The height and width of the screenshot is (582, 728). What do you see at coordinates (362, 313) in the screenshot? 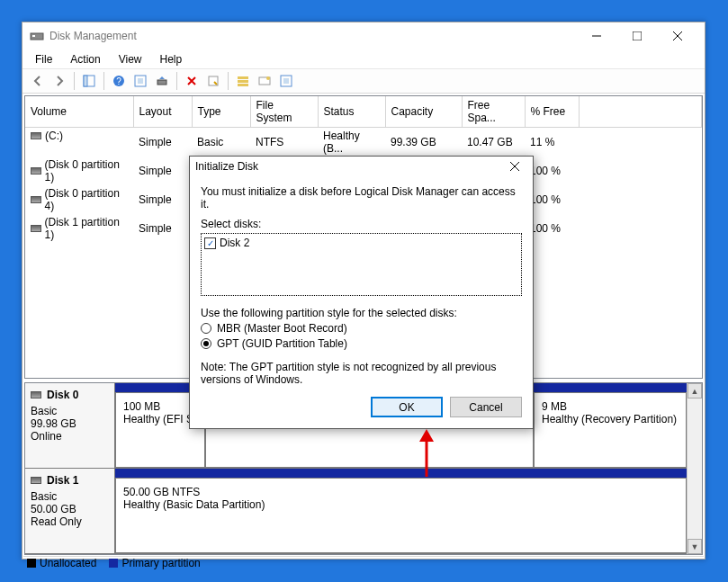
I see `partition-style-label: Use the following partition style for th…` at bounding box center [362, 313].